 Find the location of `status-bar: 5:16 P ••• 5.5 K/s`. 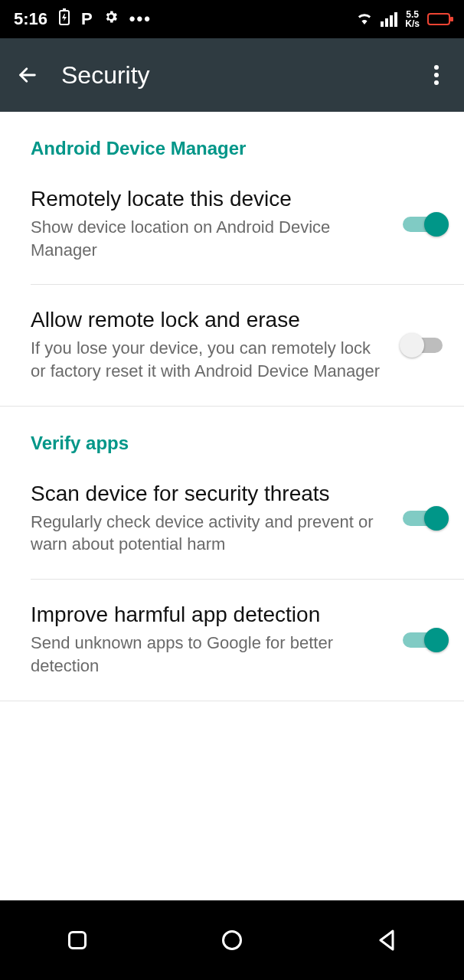

status-bar: 5:16 P ••• 5.5 K/s is located at coordinates (232, 19).